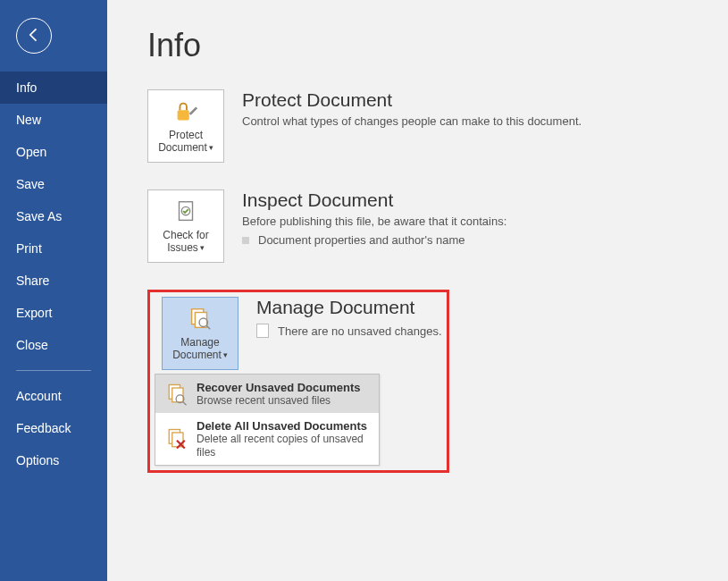 This screenshot has width=728, height=581. Describe the element at coordinates (279, 393) in the screenshot. I see `menu-item-text: Recover Unsaved Documents Browse recent …` at that location.